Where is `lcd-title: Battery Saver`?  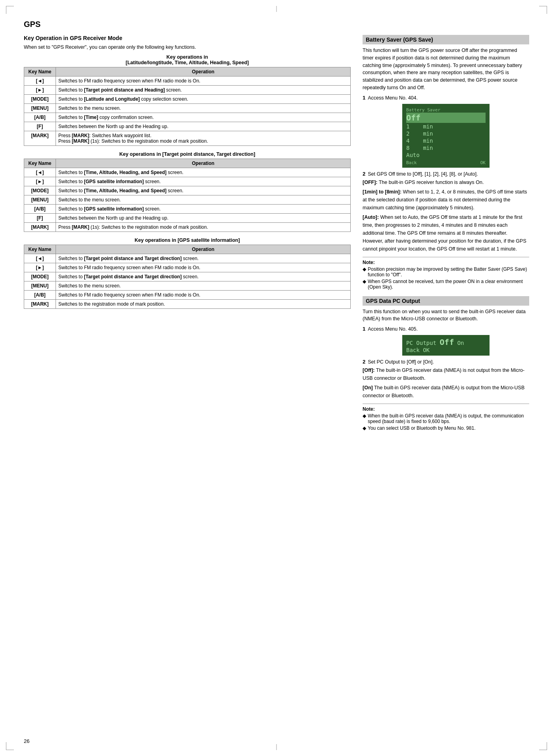 lcd-title: Battery Saver is located at coordinates (423, 110).